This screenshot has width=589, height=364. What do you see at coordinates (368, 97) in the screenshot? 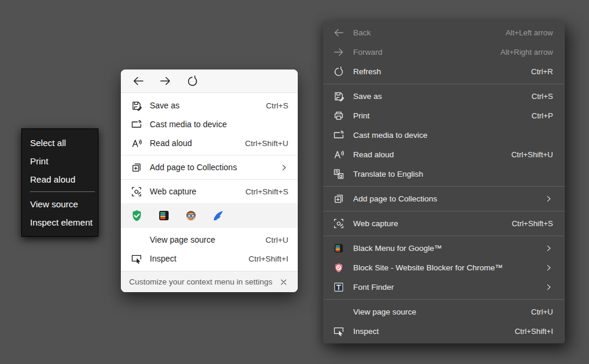
I see `menu-item-label: Save as` at bounding box center [368, 97].